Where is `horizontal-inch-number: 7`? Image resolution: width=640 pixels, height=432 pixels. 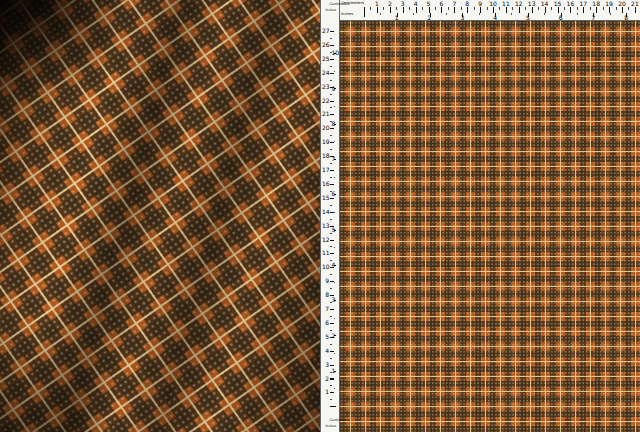 horizontal-inch-number: 7 is located at coordinates (593, 18).